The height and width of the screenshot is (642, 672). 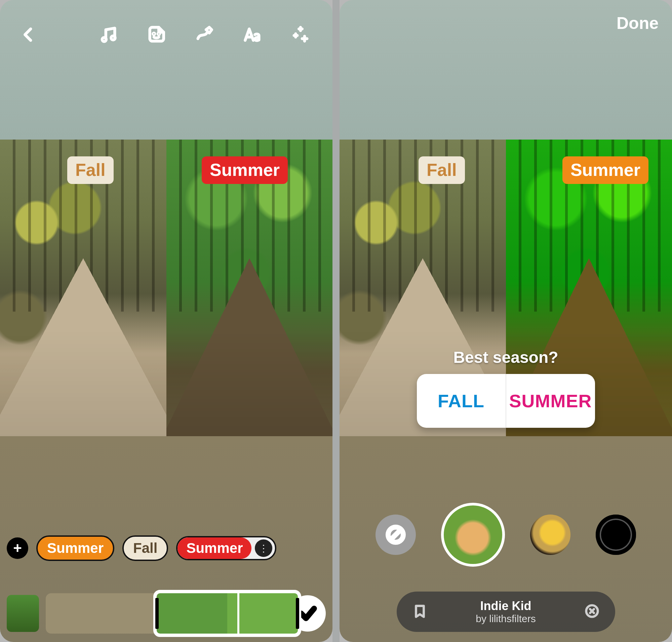 I want to click on pane-divider, so click(x=336, y=321).